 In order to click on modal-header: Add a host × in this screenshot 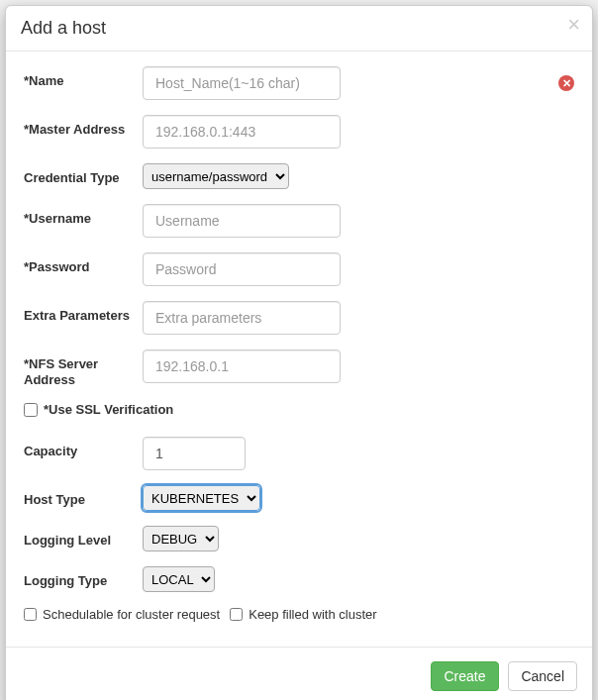, I will do `click(299, 29)`.